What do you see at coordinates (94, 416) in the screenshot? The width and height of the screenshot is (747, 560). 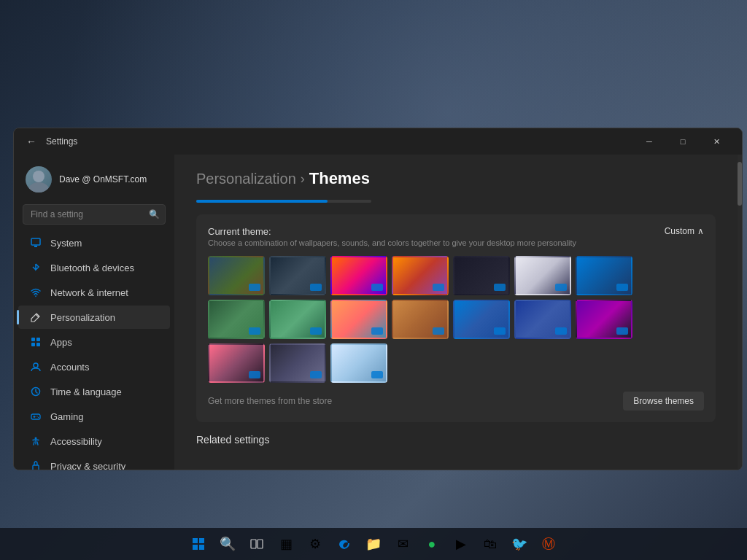 I see `sidebar-item-gaming: Gaming` at bounding box center [94, 416].